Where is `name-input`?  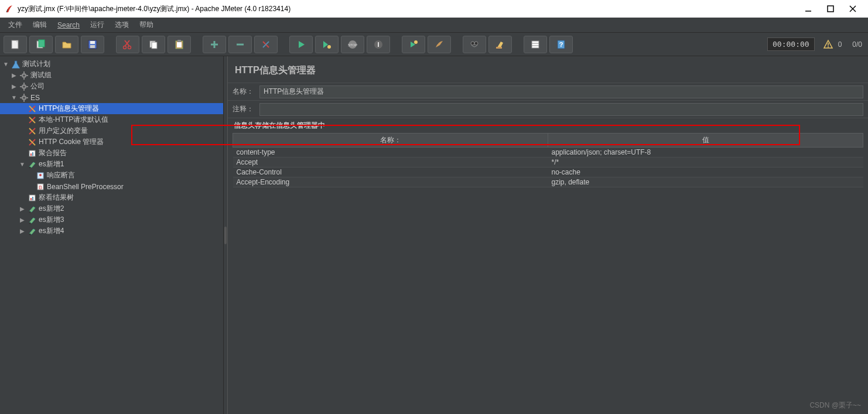 name-input is located at coordinates (561, 92).